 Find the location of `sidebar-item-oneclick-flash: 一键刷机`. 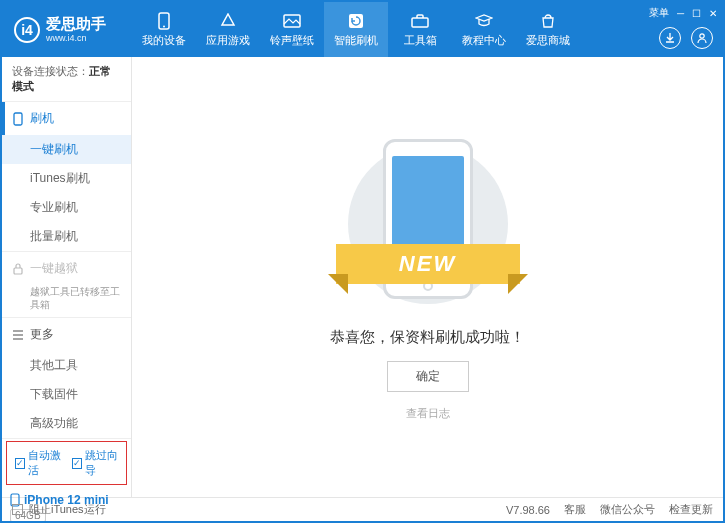

sidebar-item-oneclick-flash: 一键刷机 is located at coordinates (66, 150).